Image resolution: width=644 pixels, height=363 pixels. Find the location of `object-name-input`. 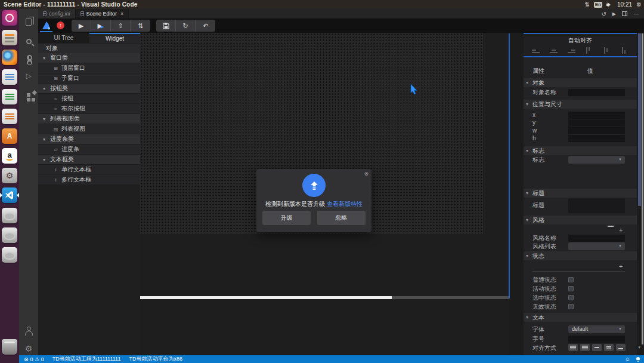

object-name-input is located at coordinates (596, 93).